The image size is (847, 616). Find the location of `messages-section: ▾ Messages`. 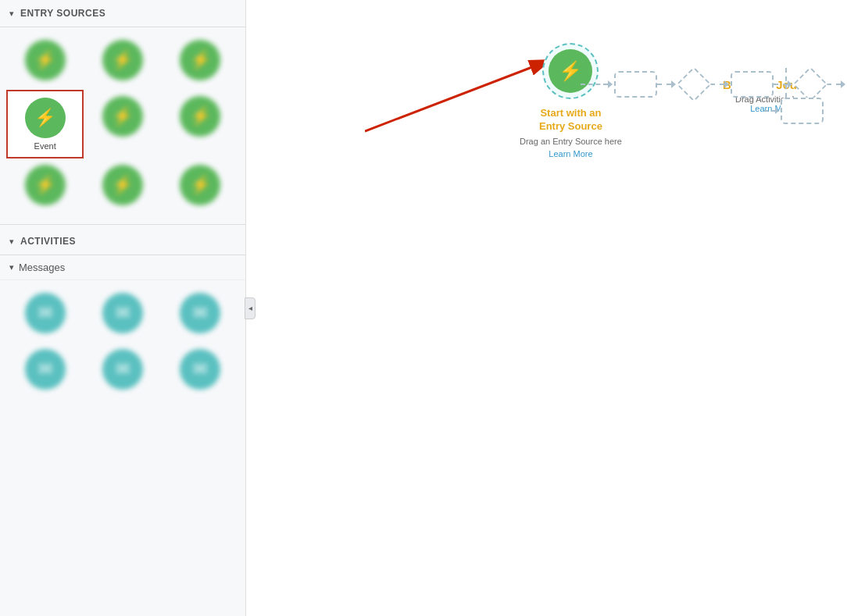

messages-section: ▾ Messages is located at coordinates (123, 268).